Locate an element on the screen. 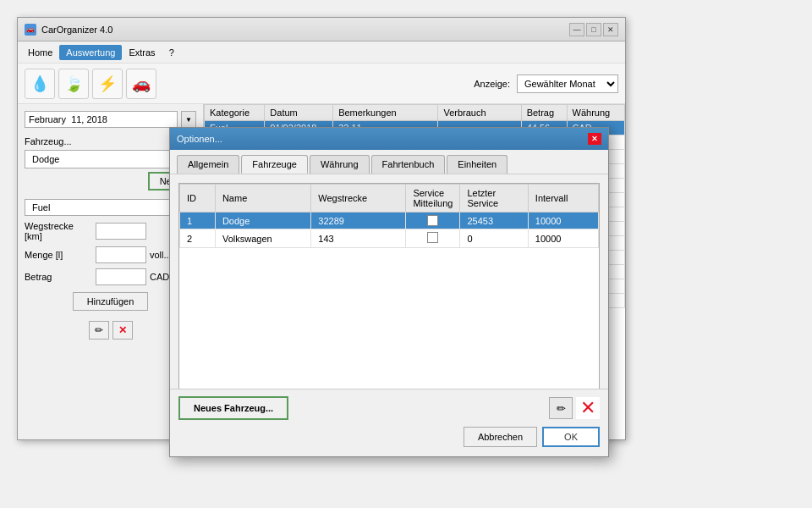  modal-col-service-mitteilung: ServiceMitteilung is located at coordinates (433, 198).